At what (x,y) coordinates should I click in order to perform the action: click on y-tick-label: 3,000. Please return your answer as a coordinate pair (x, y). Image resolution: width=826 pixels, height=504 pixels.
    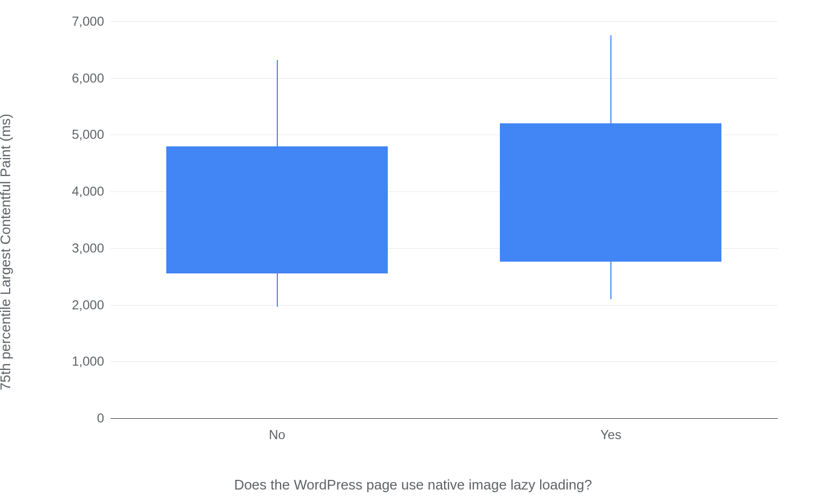
    Looking at the image, I should click on (79, 248).